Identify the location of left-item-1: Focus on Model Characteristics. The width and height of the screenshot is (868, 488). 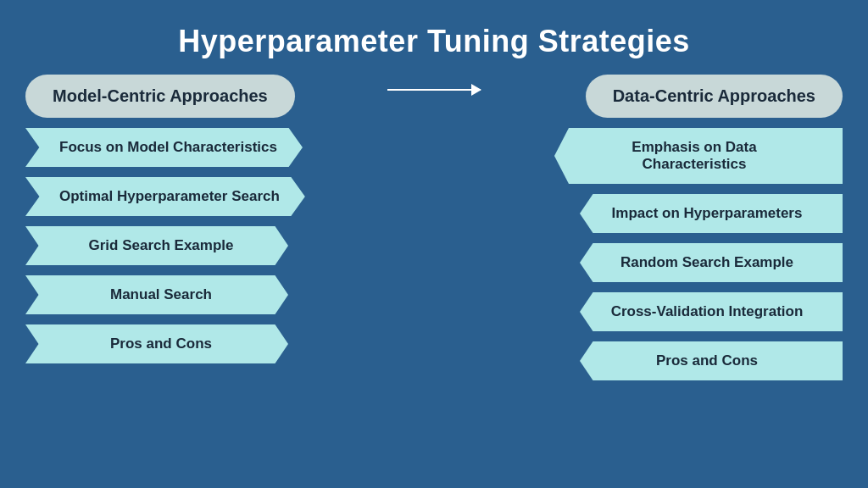
(164, 147).